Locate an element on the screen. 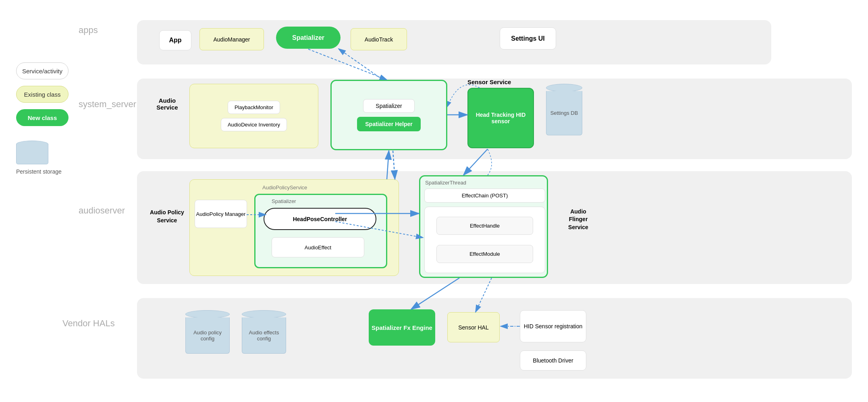 The image size is (868, 402). legend-new-class-box: New class is located at coordinates (42, 118).